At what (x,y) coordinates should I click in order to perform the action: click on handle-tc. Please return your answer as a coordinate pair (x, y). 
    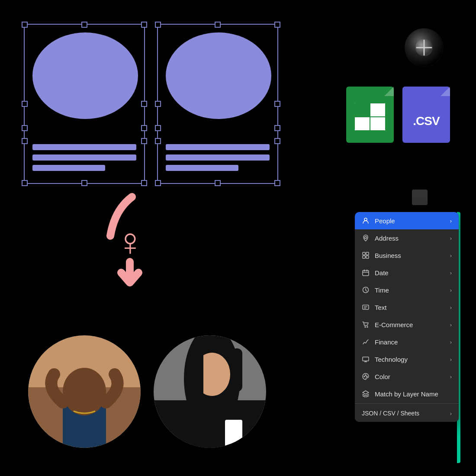
    Looking at the image, I should click on (218, 25).